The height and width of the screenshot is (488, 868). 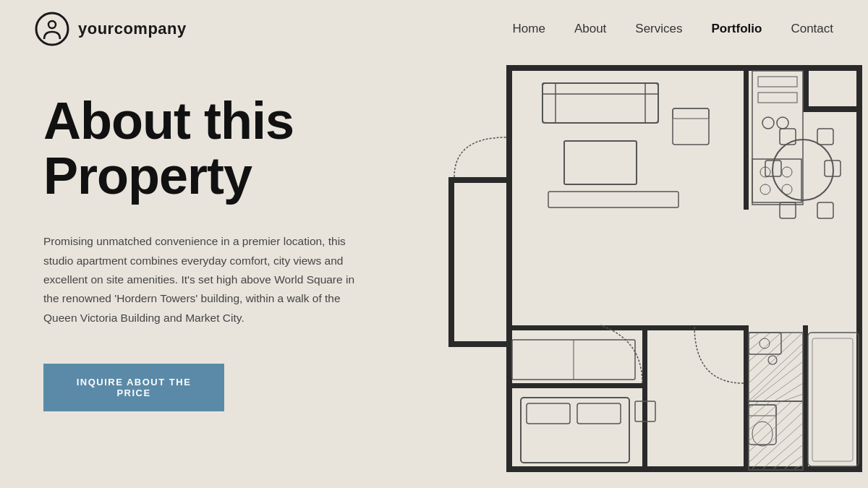 I want to click on inquire-button: INQUIRE ABOUT THE PRICE, so click(x=134, y=388).